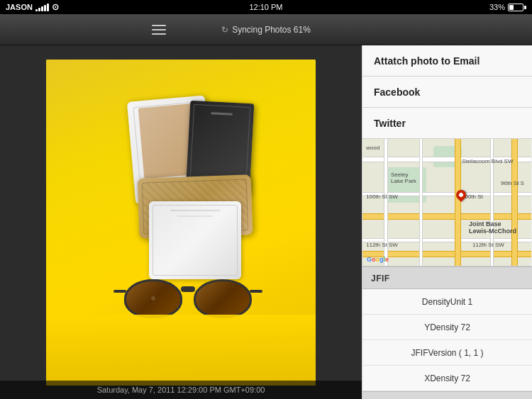 This screenshot has width=532, height=399. I want to click on meta-row-jfifversion: JFIFVersion ( 1, 1 ), so click(447, 353).